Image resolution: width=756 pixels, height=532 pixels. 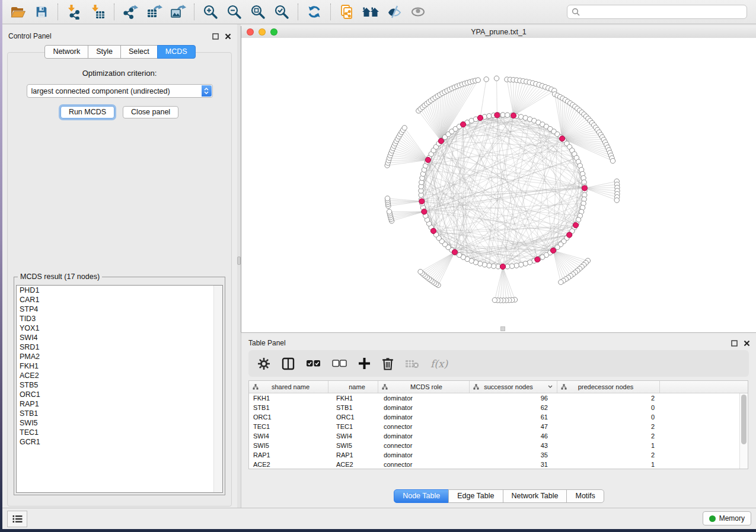 I want to click on table-row: RAP1RAP1dominator352, so click(x=498, y=455).